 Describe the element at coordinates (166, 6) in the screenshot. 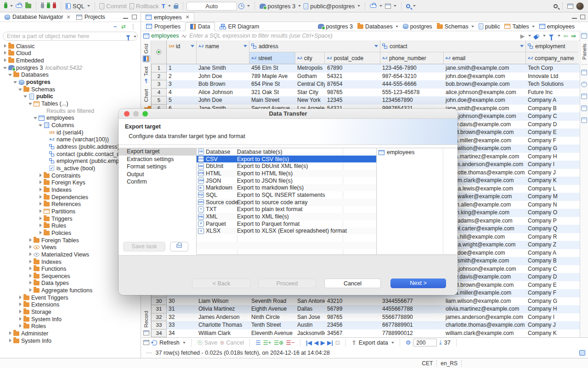

I see `transaction-mode-button: T` at that location.